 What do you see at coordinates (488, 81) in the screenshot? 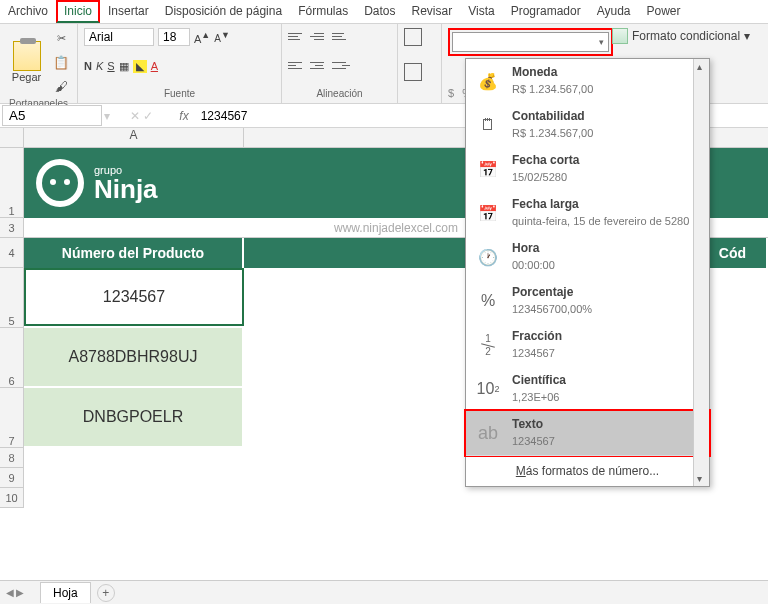
I see `currency-icon: 💰` at bounding box center [488, 81].